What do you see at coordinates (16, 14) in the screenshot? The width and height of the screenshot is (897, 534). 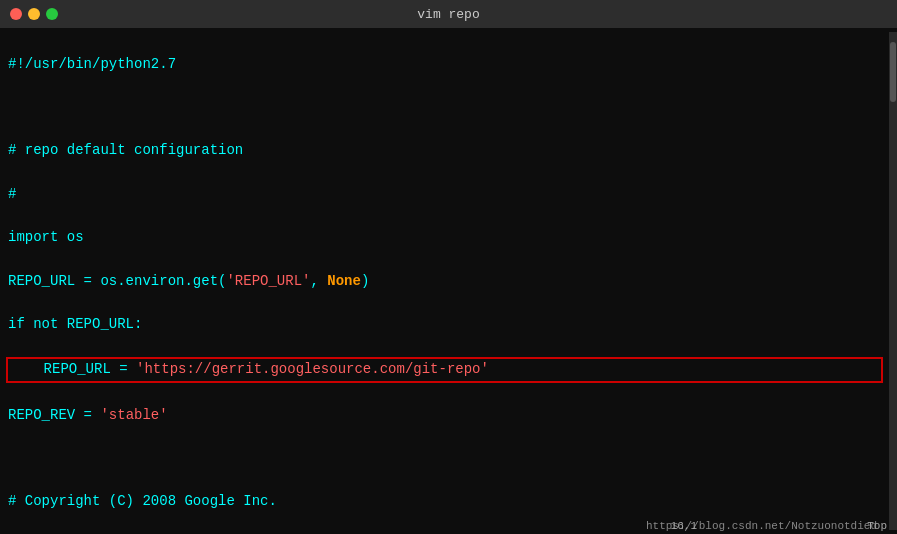 I see `close-button` at bounding box center [16, 14].